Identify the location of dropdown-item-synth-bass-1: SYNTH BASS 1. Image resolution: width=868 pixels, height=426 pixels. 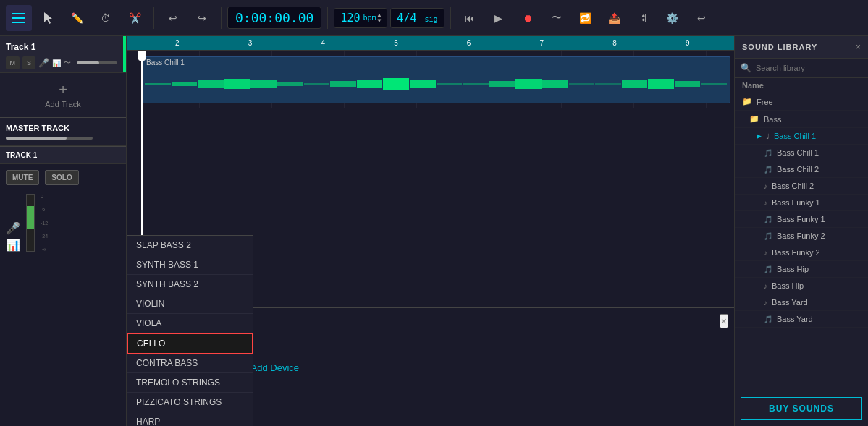
(190, 265).